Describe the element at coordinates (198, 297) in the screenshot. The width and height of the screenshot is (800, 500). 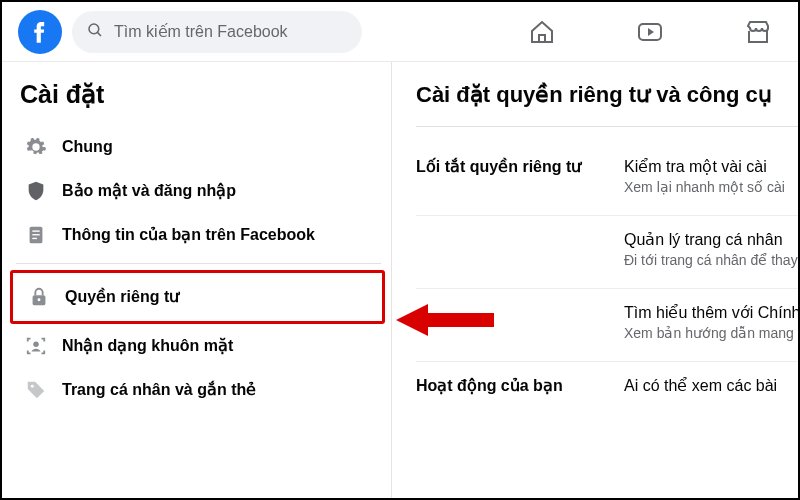
I see `sidebar-item-privacy: Quyền riêng tư` at that location.